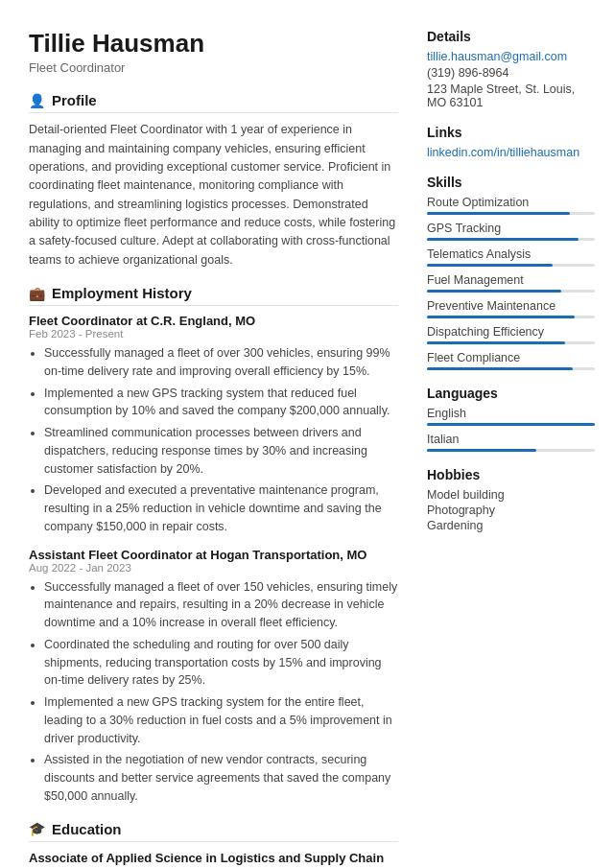 This screenshot has width=614, height=868. Describe the element at coordinates (510, 335) in the screenshot. I see `skill-item: Dispatching Efficiency` at that location.